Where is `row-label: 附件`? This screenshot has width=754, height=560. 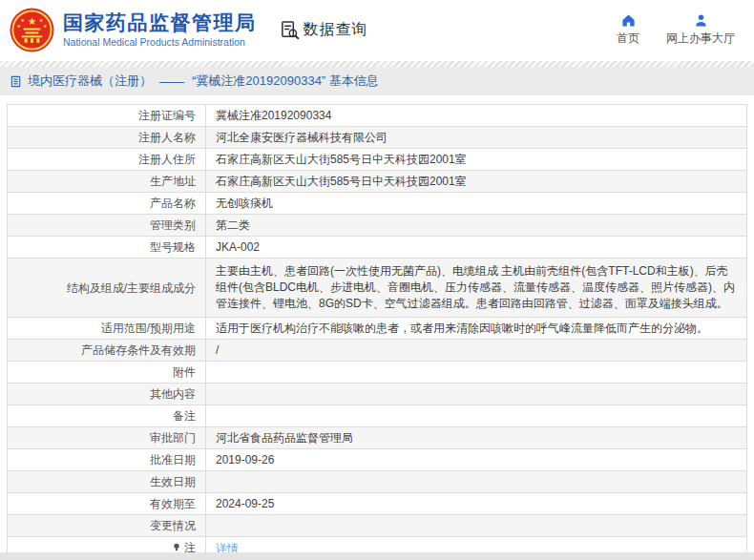
row-label: 附件 is located at coordinates (107, 372).